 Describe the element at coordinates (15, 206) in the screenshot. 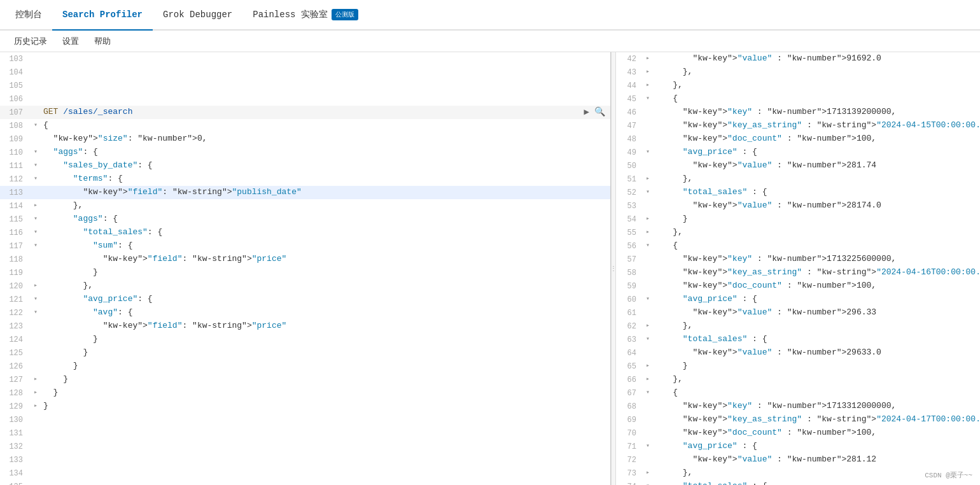

I see `line-number: 114` at that location.